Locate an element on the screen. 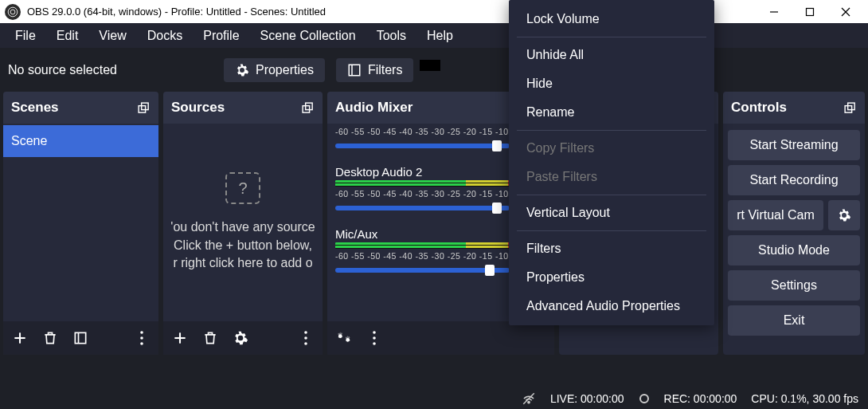  context-menu-item: Lock Volume is located at coordinates (612, 19).